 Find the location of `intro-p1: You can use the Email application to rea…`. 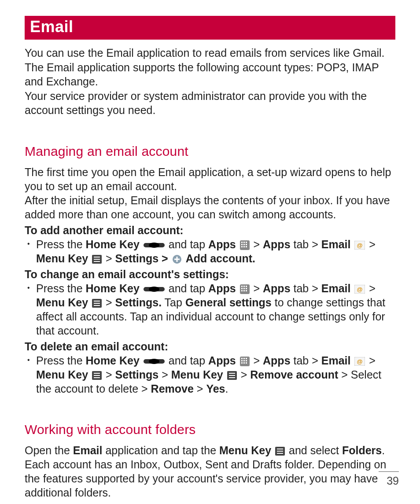

intro-p1: You can use the Email application to rea… is located at coordinates (210, 67).